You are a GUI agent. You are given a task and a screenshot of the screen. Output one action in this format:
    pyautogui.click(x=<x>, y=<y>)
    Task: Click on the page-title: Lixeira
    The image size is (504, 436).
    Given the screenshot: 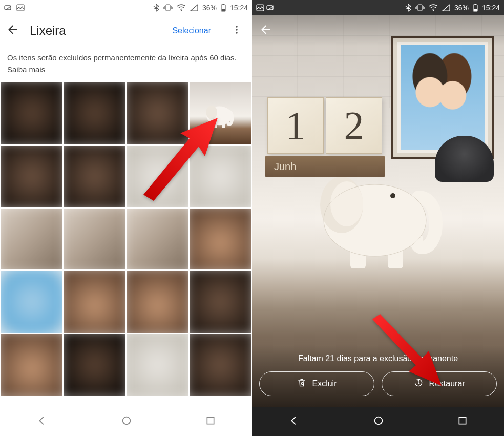 What is the action you would take?
    pyautogui.click(x=48, y=31)
    